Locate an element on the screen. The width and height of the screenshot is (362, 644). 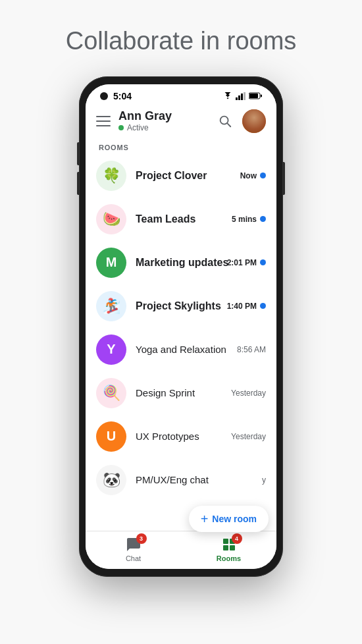
wifi-icon is located at coordinates (228, 96).